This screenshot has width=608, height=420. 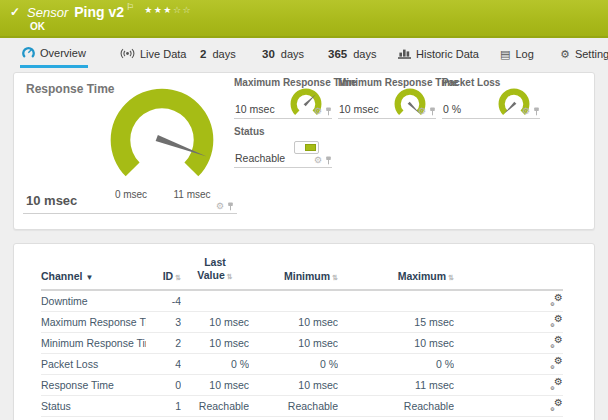 What do you see at coordinates (128, 54) in the screenshot?
I see `broadcast-icon` at bounding box center [128, 54].